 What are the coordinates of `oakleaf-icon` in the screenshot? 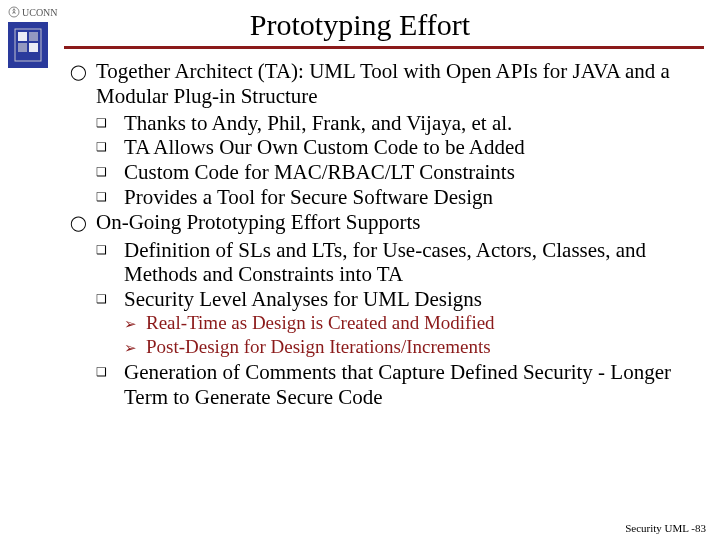 It's located at (14, 12).